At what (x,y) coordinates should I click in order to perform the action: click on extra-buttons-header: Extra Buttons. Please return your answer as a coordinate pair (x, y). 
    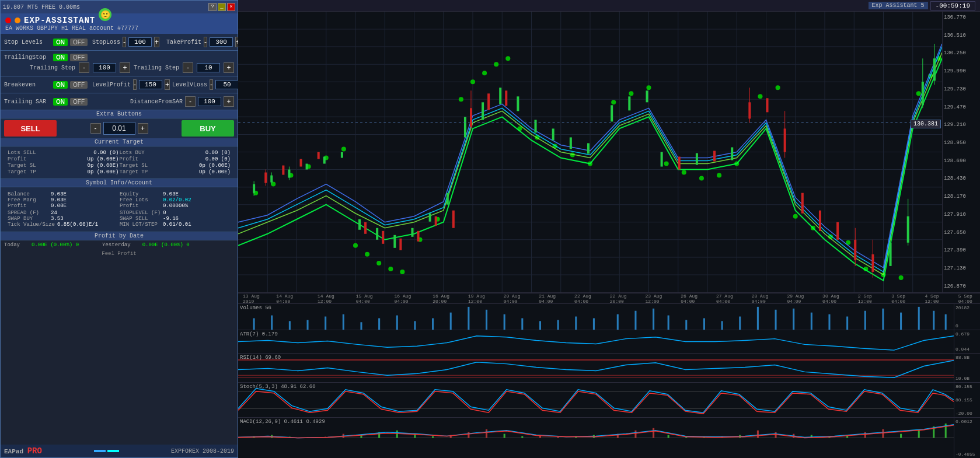
    Looking at the image, I should click on (119, 114).